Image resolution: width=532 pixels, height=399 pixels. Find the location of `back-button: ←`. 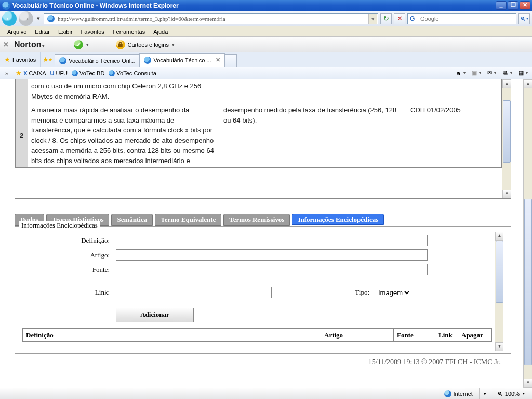

back-button: ← is located at coordinates (9, 19).